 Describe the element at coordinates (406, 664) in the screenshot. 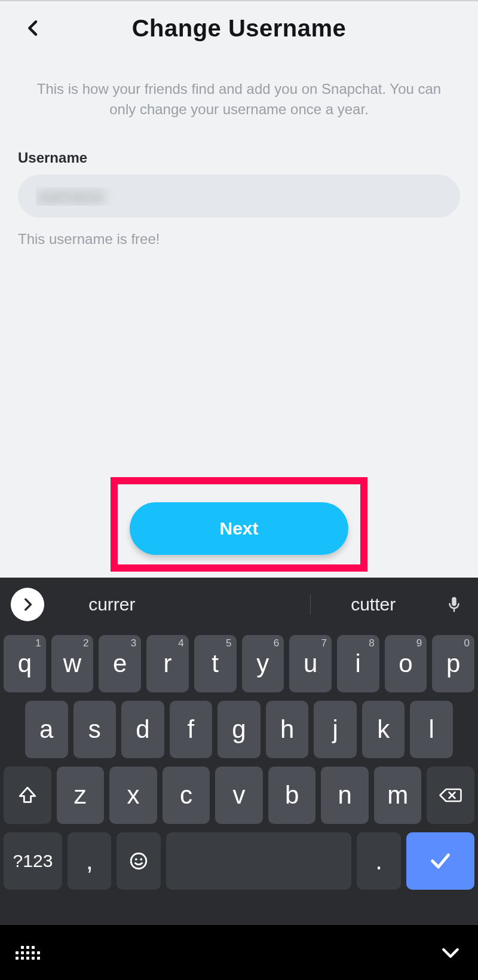

I see `key-o: o9` at that location.